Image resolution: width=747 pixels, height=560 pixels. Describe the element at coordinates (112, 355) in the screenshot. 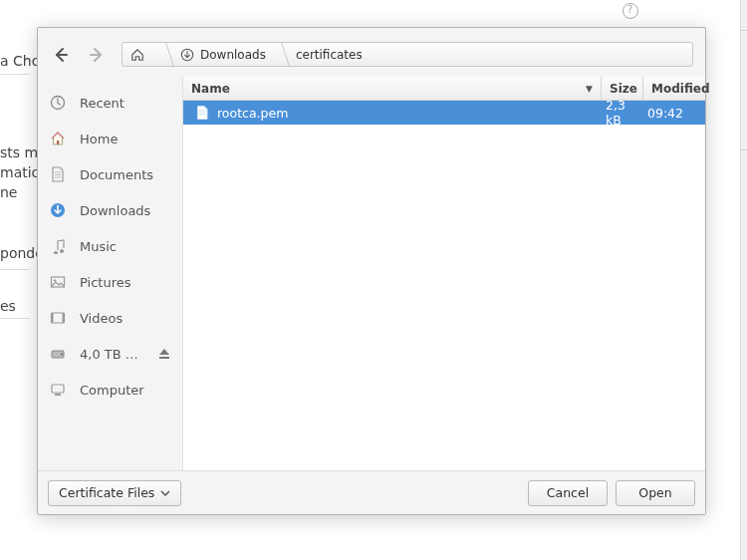

I see `sidebar-item-label: 4,0 TB Volu…` at that location.